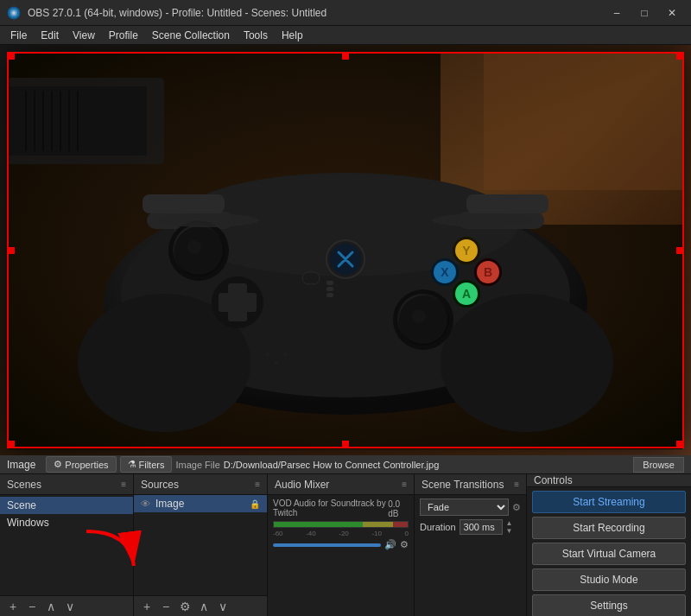  Describe the element at coordinates (32, 606) in the screenshot. I see `scenes-remove-button: −` at that location.